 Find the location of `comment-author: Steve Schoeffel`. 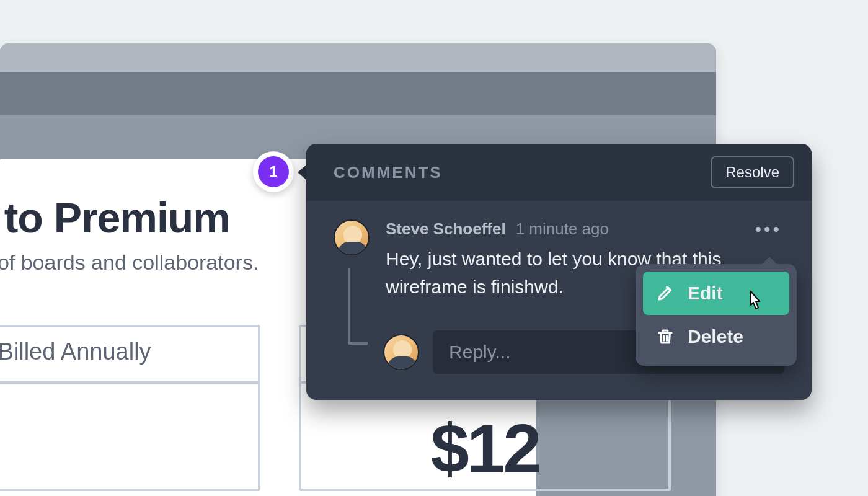

comment-author: Steve Schoeffel is located at coordinates (446, 229).